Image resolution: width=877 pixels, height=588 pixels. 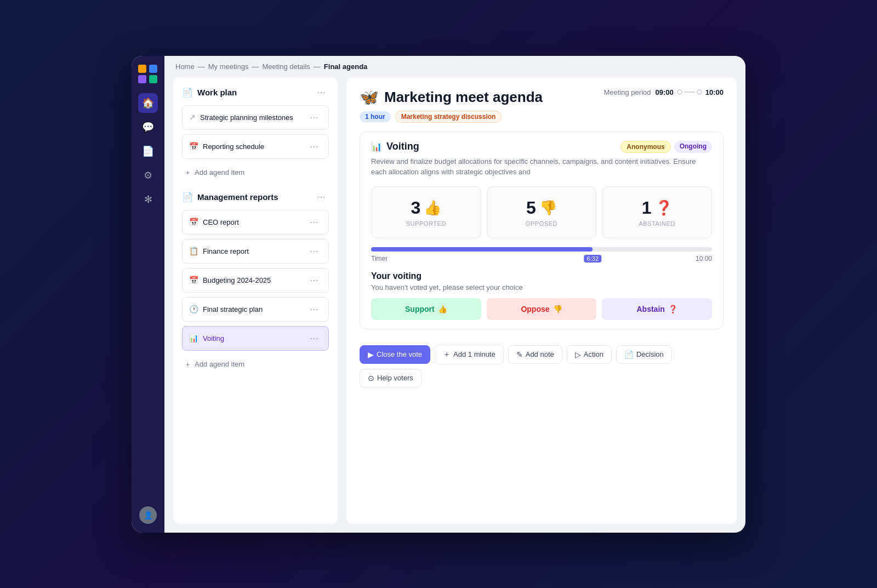 What do you see at coordinates (148, 515) in the screenshot?
I see `avatar: 👤` at bounding box center [148, 515].